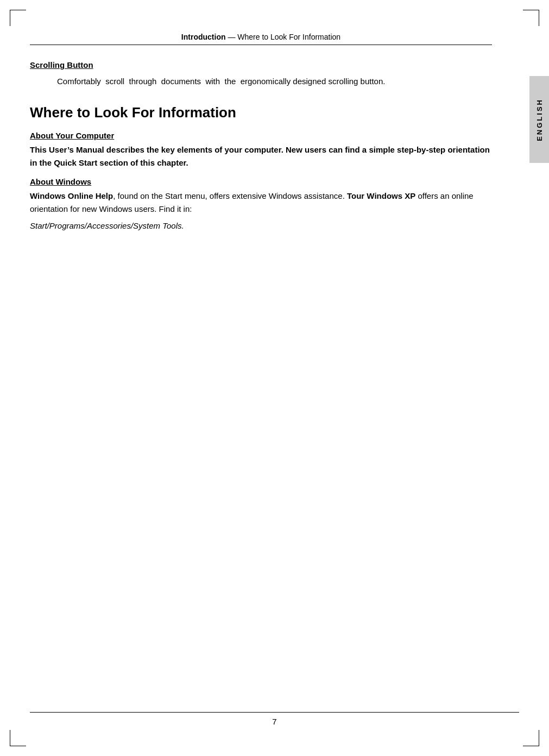 This screenshot has width=549, height=756. What do you see at coordinates (10, 738) in the screenshot?
I see `corner-mark-bottom-left` at bounding box center [10, 738].